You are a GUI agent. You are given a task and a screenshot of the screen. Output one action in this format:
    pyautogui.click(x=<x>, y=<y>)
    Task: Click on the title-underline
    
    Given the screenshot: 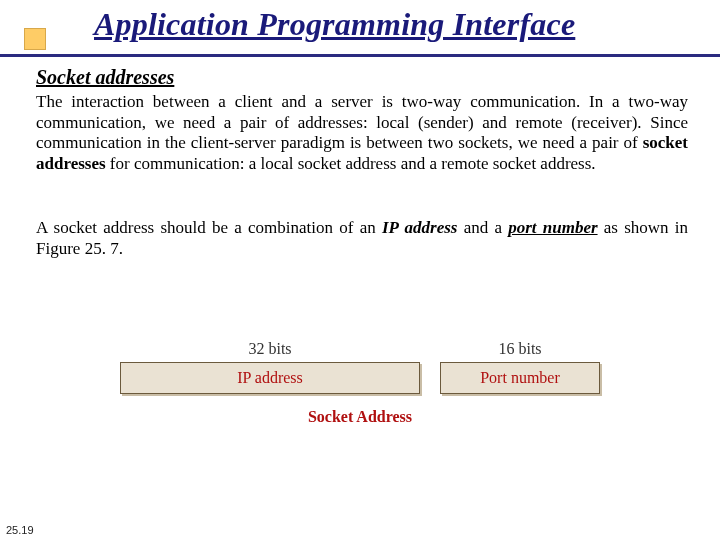 What is the action you would take?
    pyautogui.click(x=360, y=56)
    